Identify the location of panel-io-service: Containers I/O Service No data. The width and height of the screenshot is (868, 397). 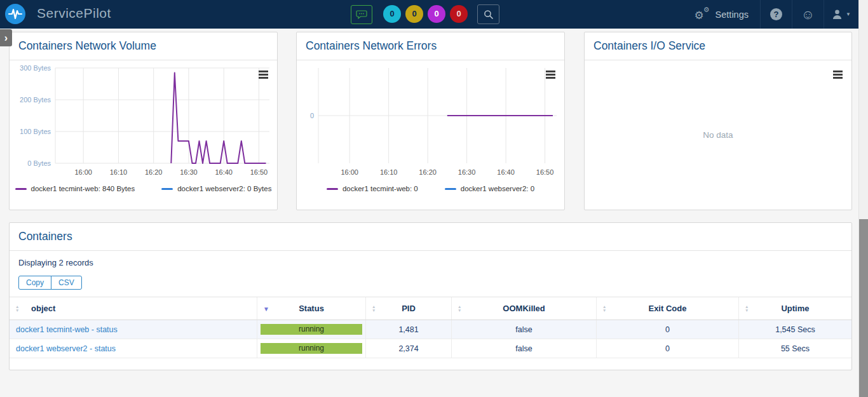
(718, 121).